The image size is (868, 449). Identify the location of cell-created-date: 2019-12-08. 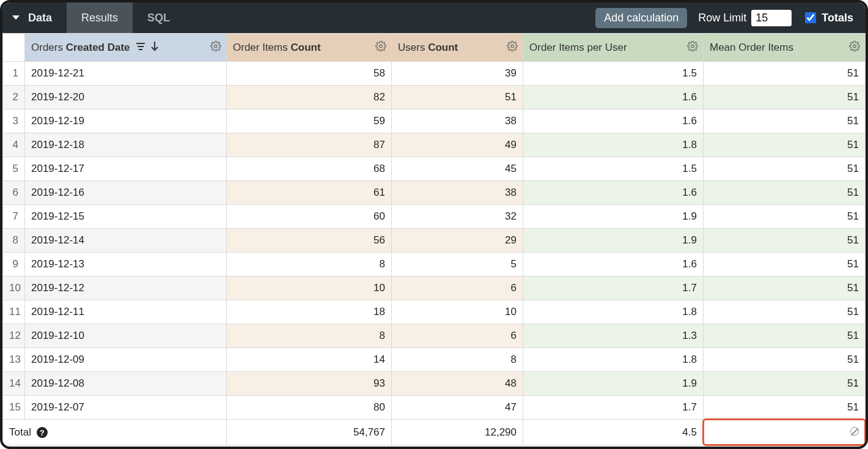
(126, 384).